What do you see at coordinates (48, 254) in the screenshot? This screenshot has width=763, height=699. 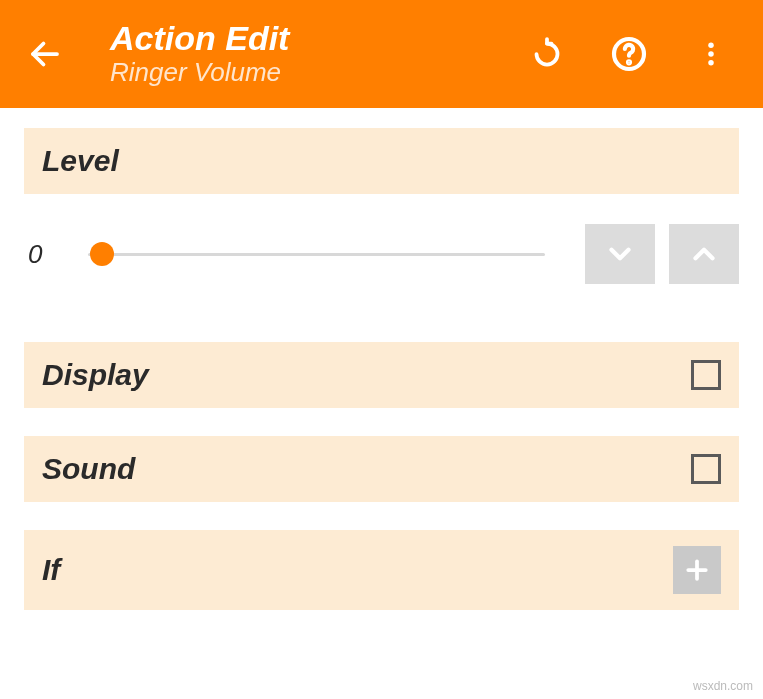 I see `level-value: 0` at bounding box center [48, 254].